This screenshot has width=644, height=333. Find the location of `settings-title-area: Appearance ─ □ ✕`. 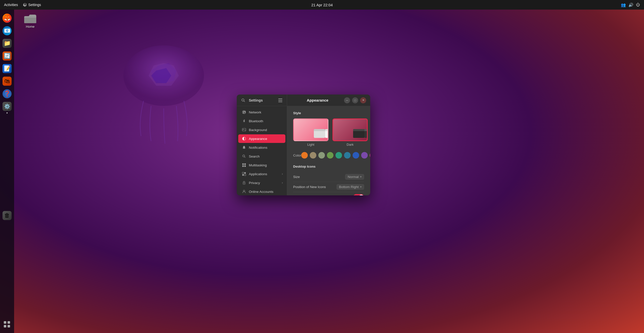

settings-title-area: Appearance ─ □ ✕ is located at coordinates (329, 100).